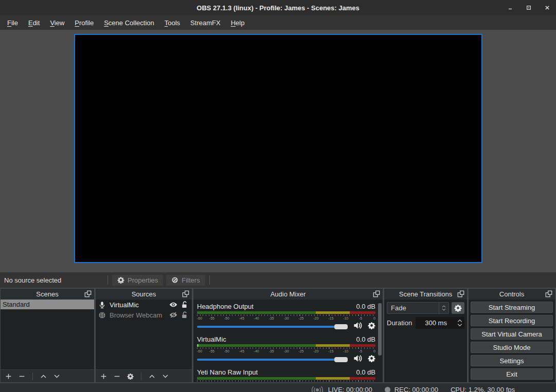  What do you see at coordinates (47, 335) in the screenshot?
I see `scenes-panel: Scenes Standard` at bounding box center [47, 335].